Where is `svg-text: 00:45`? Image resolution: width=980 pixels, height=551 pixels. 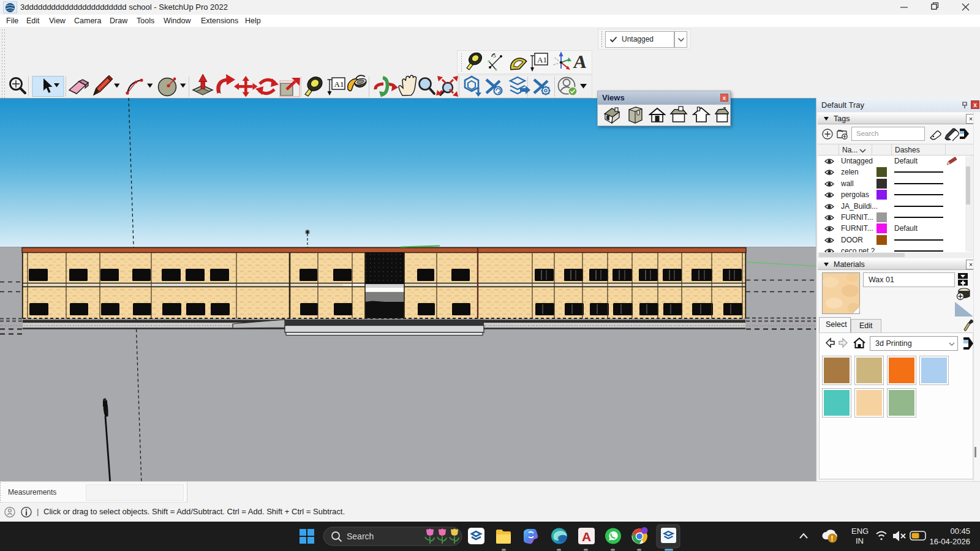 svg-text: 00:45 is located at coordinates (960, 531).